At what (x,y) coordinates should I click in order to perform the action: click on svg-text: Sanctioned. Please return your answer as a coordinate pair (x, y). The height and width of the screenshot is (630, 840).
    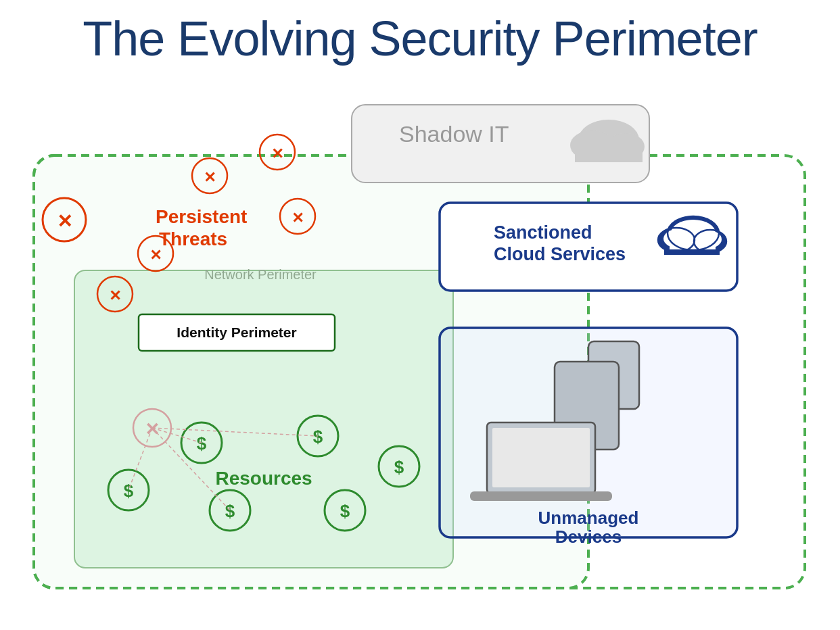
    Looking at the image, I should click on (543, 233).